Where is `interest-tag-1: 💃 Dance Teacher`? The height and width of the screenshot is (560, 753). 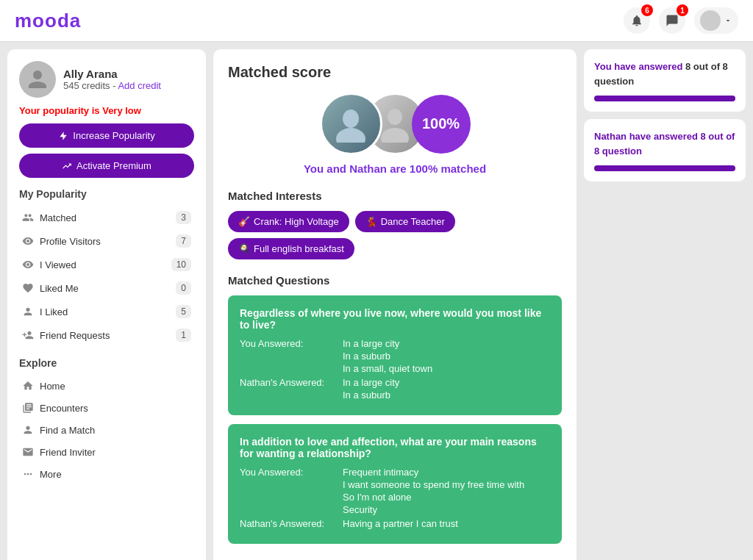
interest-tag-1: 💃 Dance Teacher is located at coordinates (405, 222).